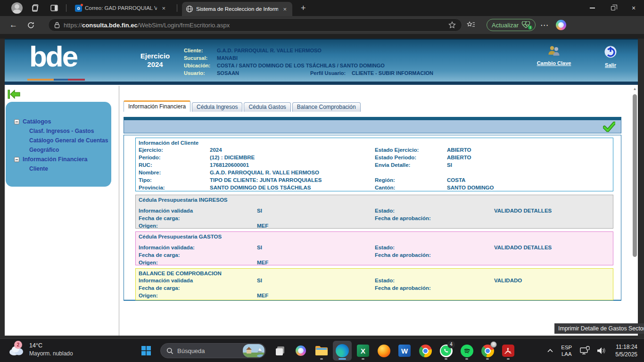 Image resolution: width=644 pixels, height=362 pixels. What do you see at coordinates (37, 122) in the screenshot?
I see `sidebar-item-label: Catálogos` at bounding box center [37, 122].